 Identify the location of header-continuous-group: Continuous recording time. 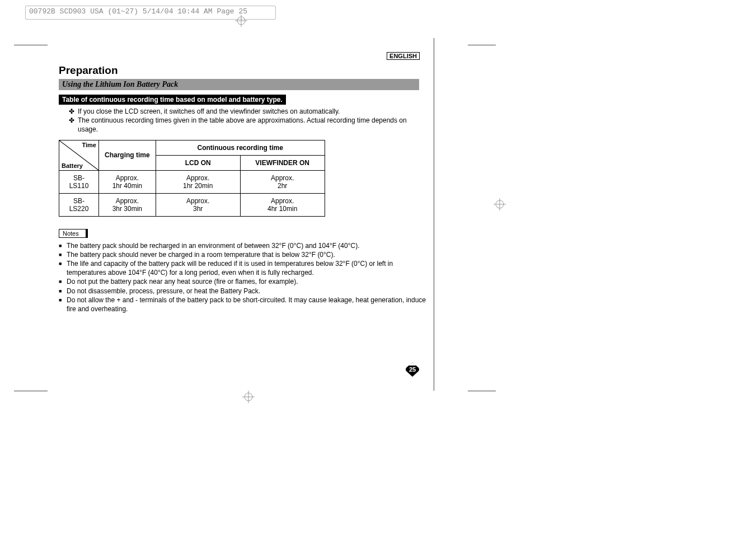
(240, 148).